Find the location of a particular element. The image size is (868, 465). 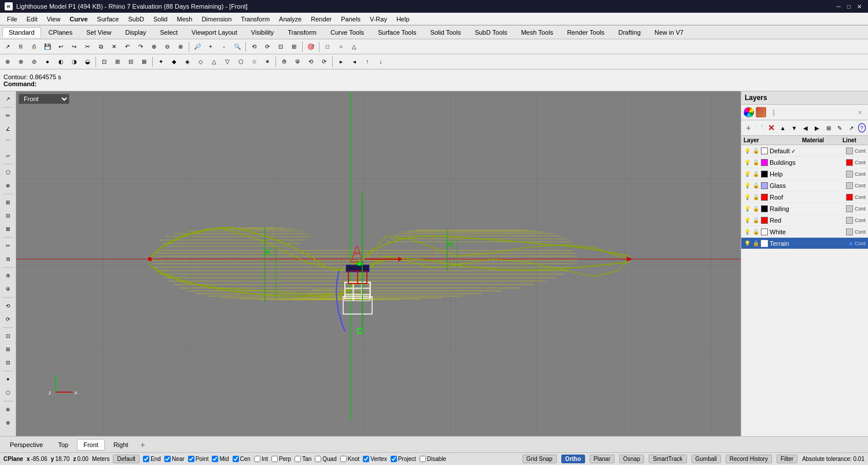

left-tool-7: ⬡ is located at coordinates (8, 172).